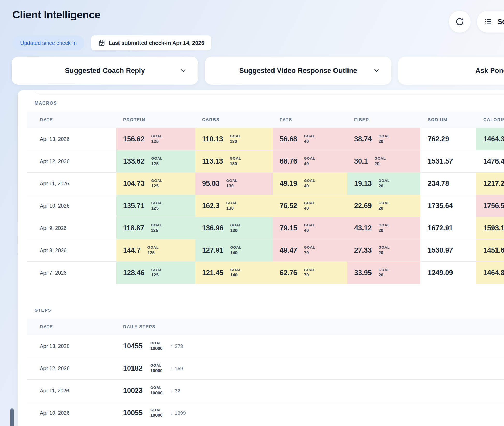 This screenshot has width=504, height=426. What do you see at coordinates (179, 369) in the screenshot?
I see `steps-delta-value: 159` at bounding box center [179, 369].